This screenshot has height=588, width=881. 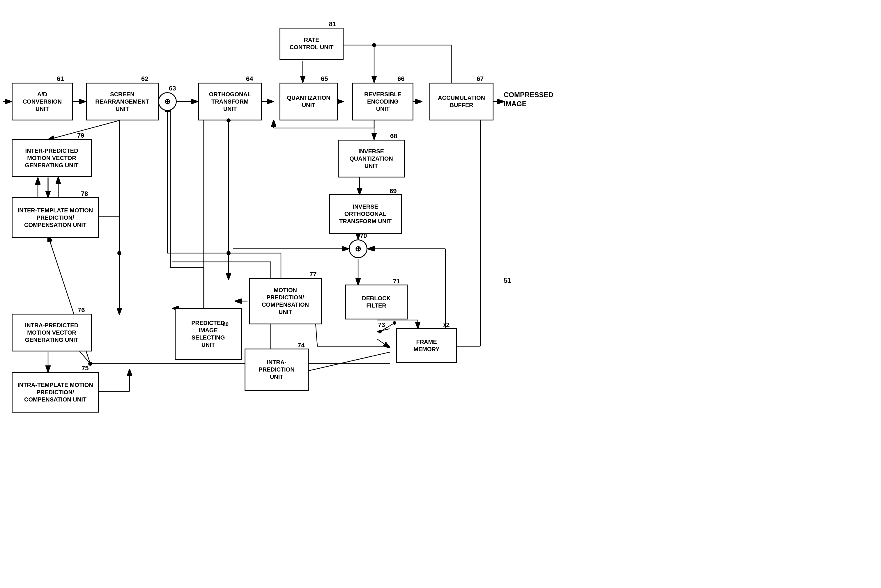 What do you see at coordinates (52, 332) in the screenshot?
I see `block-intra-predicted-mv: INTRA-PREDICTEDMOTION VECTORGENERATING U…` at bounding box center [52, 332].